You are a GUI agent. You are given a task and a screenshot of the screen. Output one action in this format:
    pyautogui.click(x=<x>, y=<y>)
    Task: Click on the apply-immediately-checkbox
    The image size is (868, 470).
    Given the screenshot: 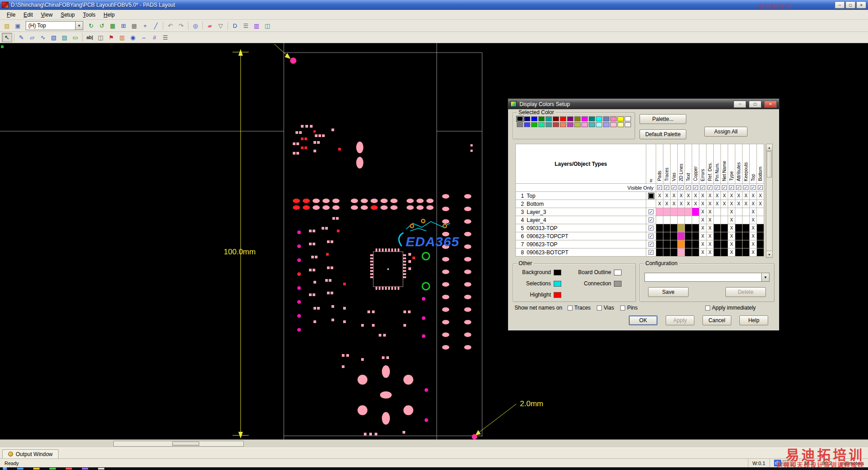 What is the action you would take?
    pyautogui.click(x=708, y=308)
    